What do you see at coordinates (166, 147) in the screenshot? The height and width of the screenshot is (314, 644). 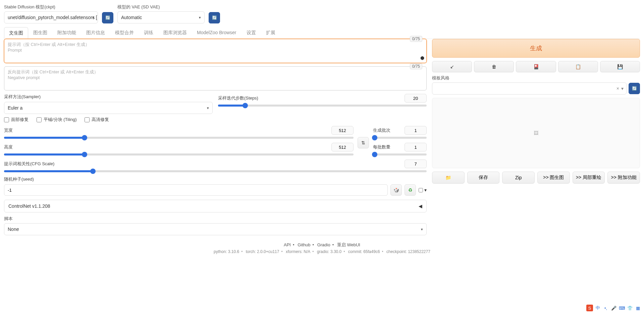 I see `height-label: 高度` at bounding box center [166, 147].